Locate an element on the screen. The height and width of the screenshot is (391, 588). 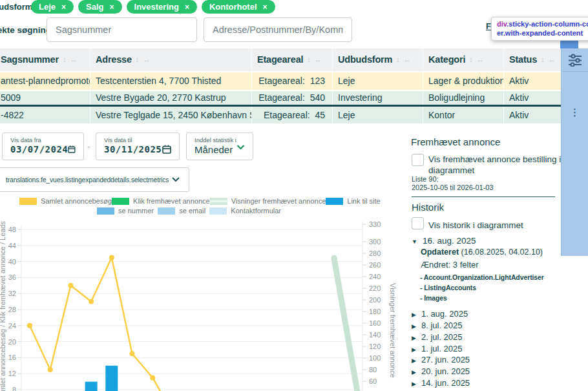
table-row: antest-plannedpromoted Testcenterstien 4… is located at coordinates (280, 81).